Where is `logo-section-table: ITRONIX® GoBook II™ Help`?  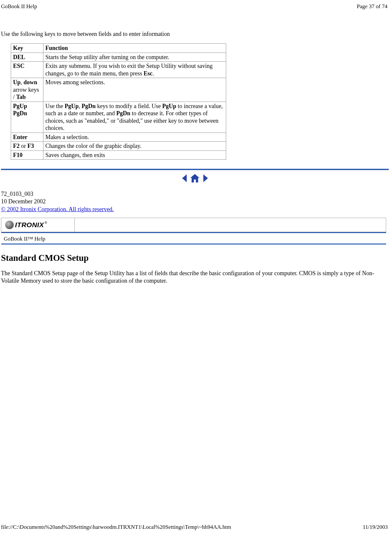
logo-section-table: ITRONIX® GoBook II™ Help is located at coordinates (194, 231).